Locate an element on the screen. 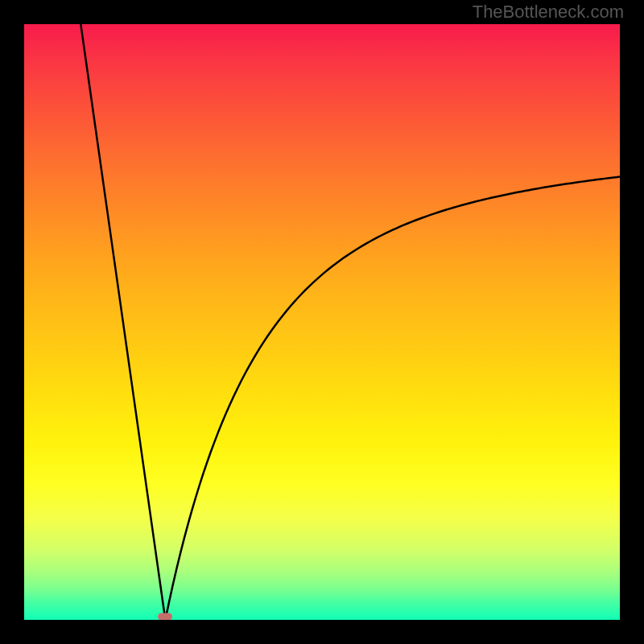 The height and width of the screenshot is (644, 644). minimum-point-marker is located at coordinates (165, 617).